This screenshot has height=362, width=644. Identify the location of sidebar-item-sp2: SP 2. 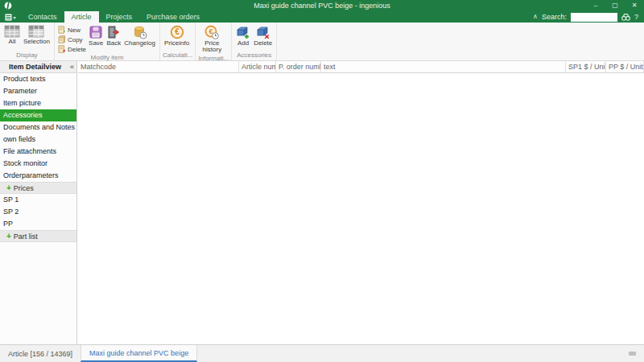
(39, 212).